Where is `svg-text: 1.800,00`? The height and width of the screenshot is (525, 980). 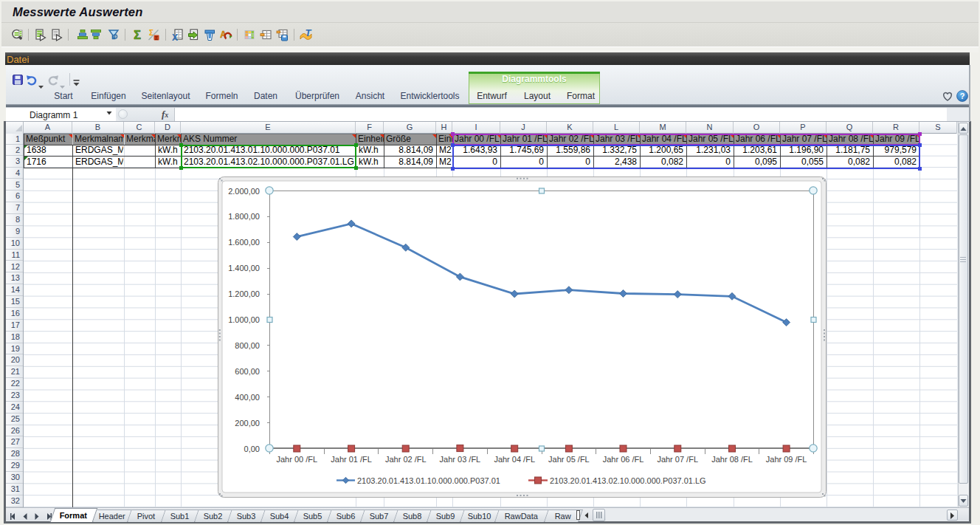 svg-text: 1.800,00 is located at coordinates (244, 216).